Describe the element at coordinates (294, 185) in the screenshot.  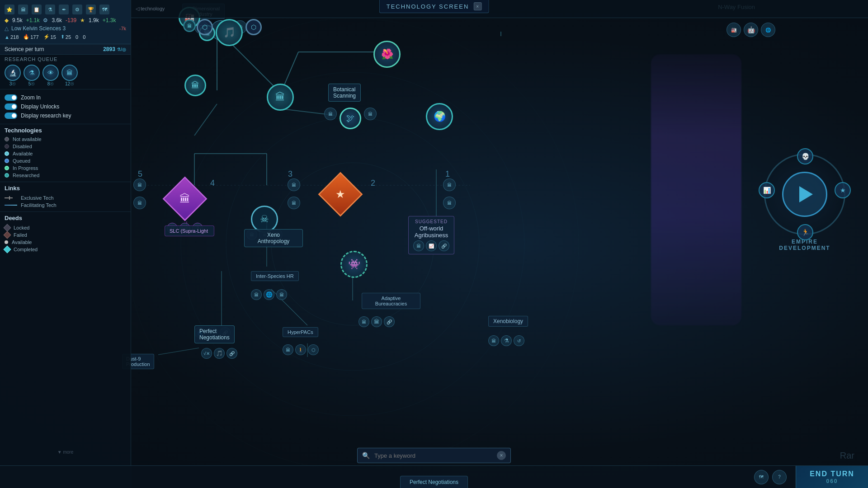
I see `building-icon-mid-top: 🏛` at that location.